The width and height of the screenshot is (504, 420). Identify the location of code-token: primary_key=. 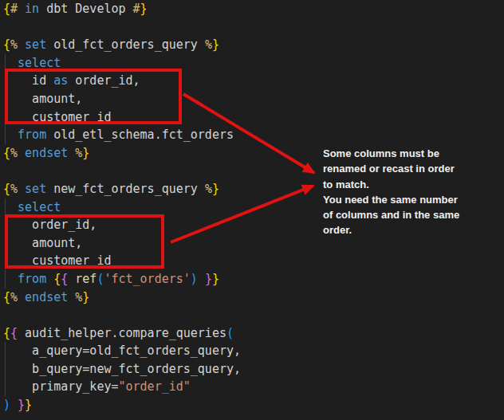
(61, 387).